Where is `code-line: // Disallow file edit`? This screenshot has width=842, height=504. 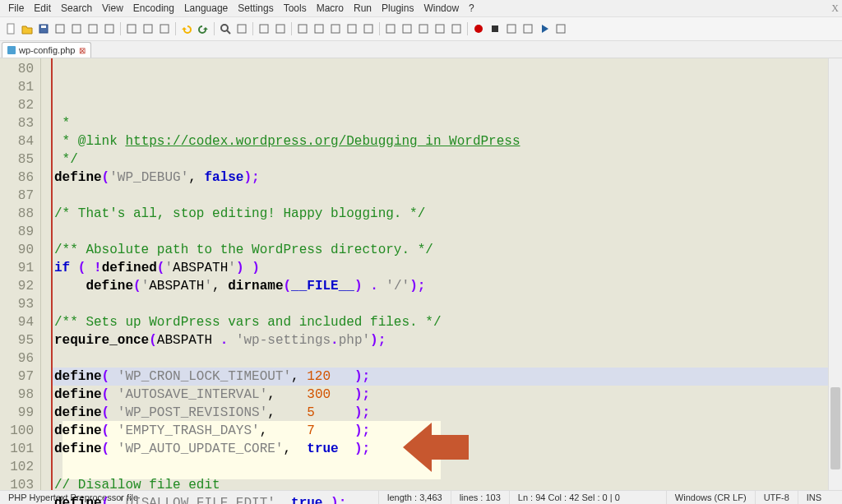 code-line: // Disallow file edit is located at coordinates (441, 485).